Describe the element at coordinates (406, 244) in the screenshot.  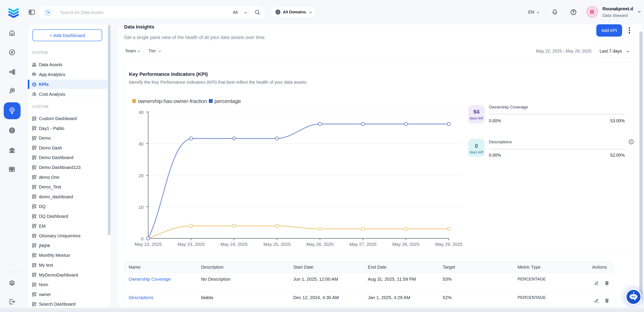
I see `svg-text: May 28, 2025` at that location.